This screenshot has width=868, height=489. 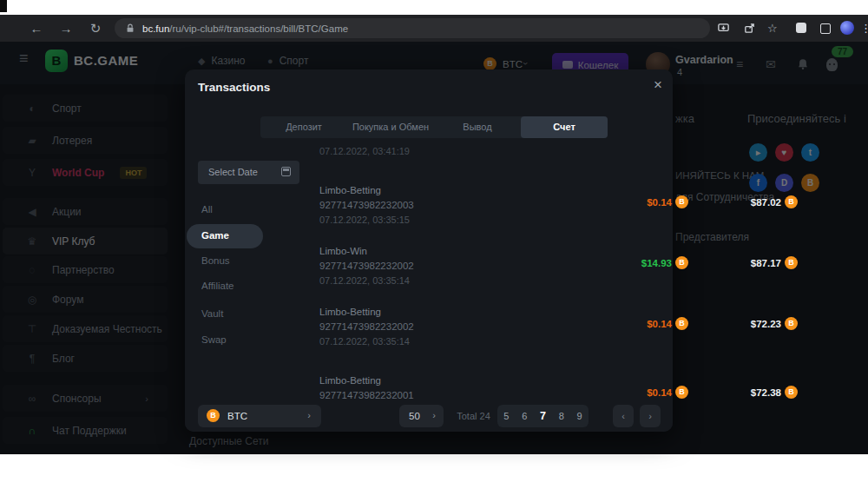 I want to click on viewport-bottom, so click(x=434, y=472).